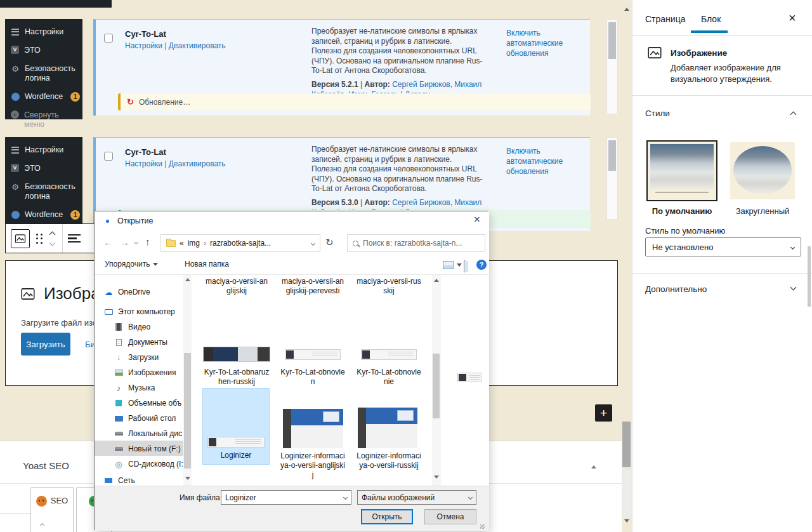 Image resolution: width=812 pixels, height=532 pixels. Describe the element at coordinates (51, 120) in the screenshot. I see `sidebar-item-label: Свернуть меню` at that location.